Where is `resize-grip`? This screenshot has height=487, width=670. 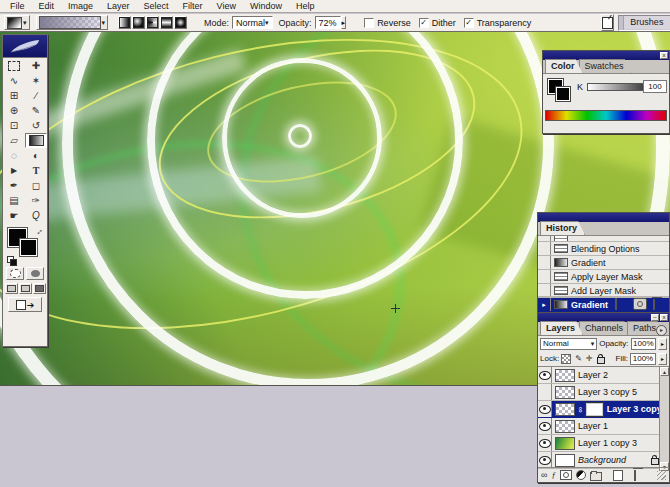 resize-grip is located at coordinates (662, 476).